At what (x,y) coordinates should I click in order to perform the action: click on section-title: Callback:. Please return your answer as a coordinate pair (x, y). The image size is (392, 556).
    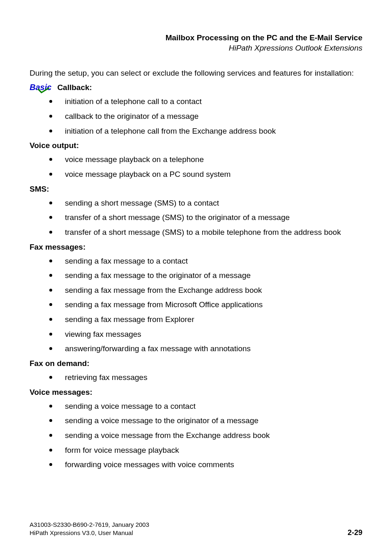
    Looking at the image, I should click on (74, 88).